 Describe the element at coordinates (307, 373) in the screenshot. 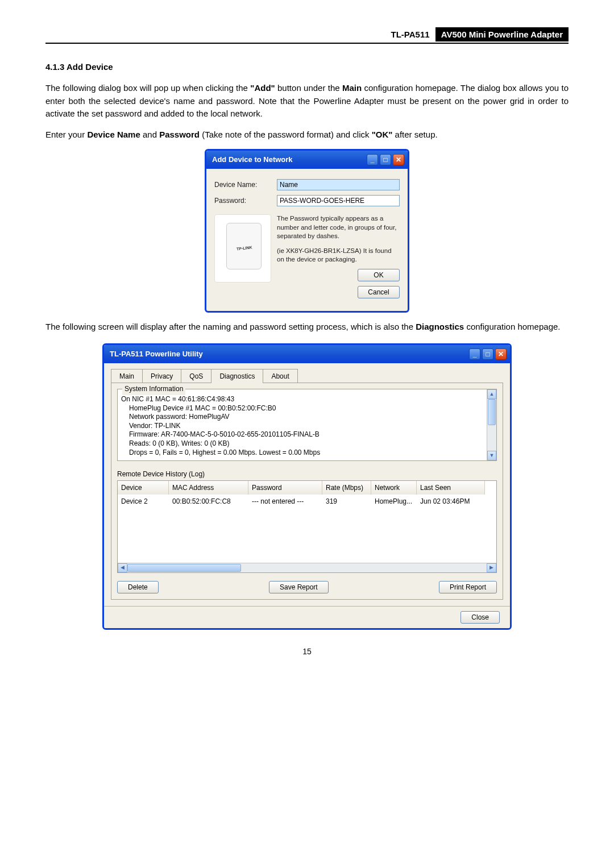

I see `tab-strip: Main Privacy QoS Diagnostics About` at that location.